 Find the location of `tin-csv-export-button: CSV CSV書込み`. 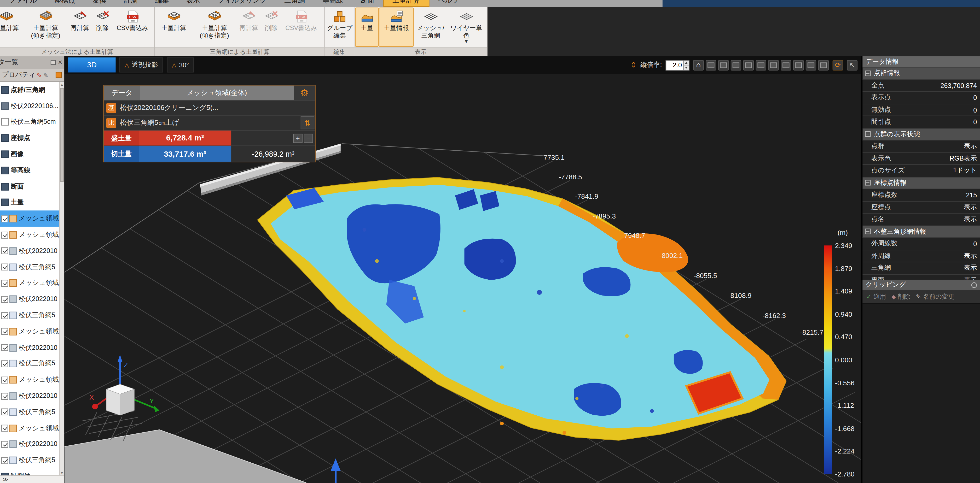

tin-csv-export-button: CSV CSV書込み is located at coordinates (301, 27).